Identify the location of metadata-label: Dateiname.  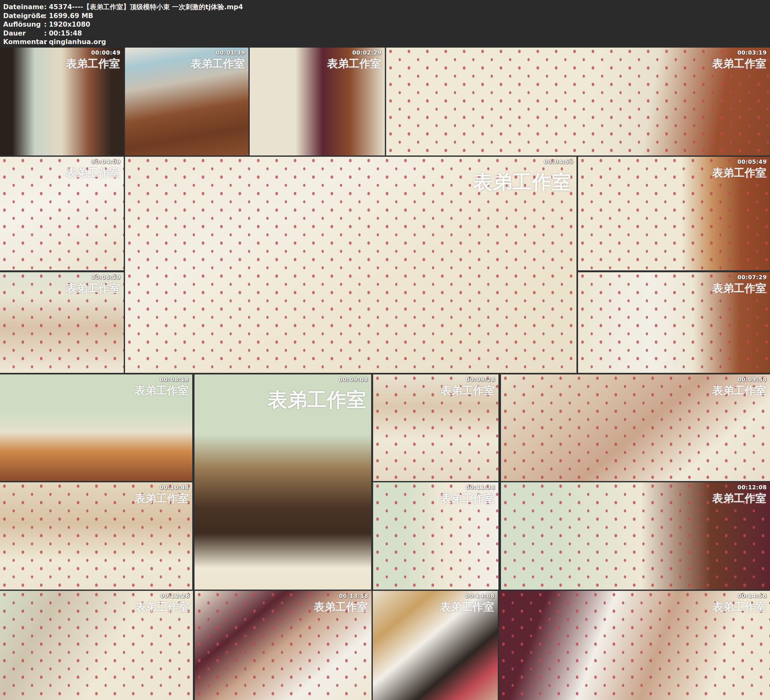
(23, 7).